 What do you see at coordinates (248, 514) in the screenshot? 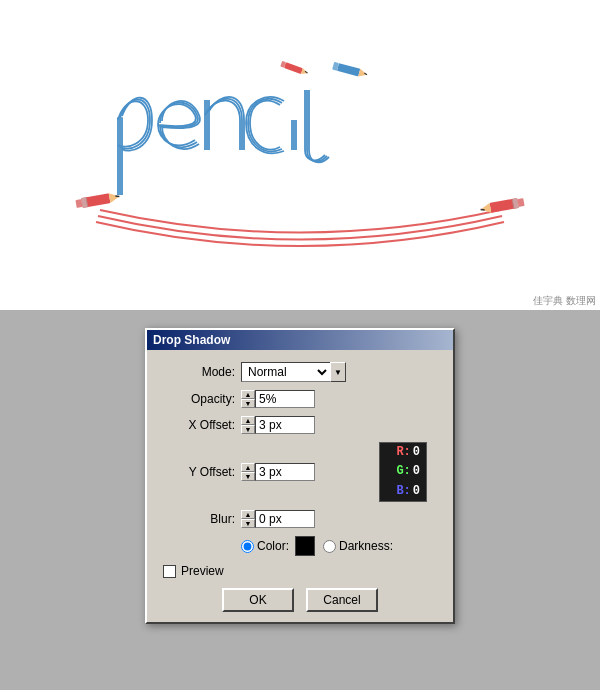
I see `blur-up-btn: ▲` at bounding box center [248, 514].